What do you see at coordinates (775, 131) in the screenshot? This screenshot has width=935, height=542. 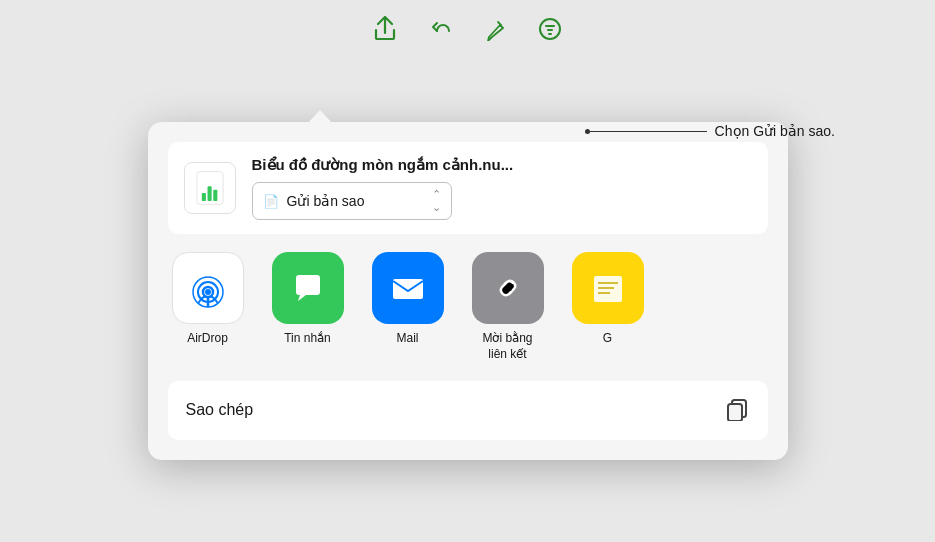 I see `annotation-label: Chọn Gửi bản sao.` at bounding box center [775, 131].